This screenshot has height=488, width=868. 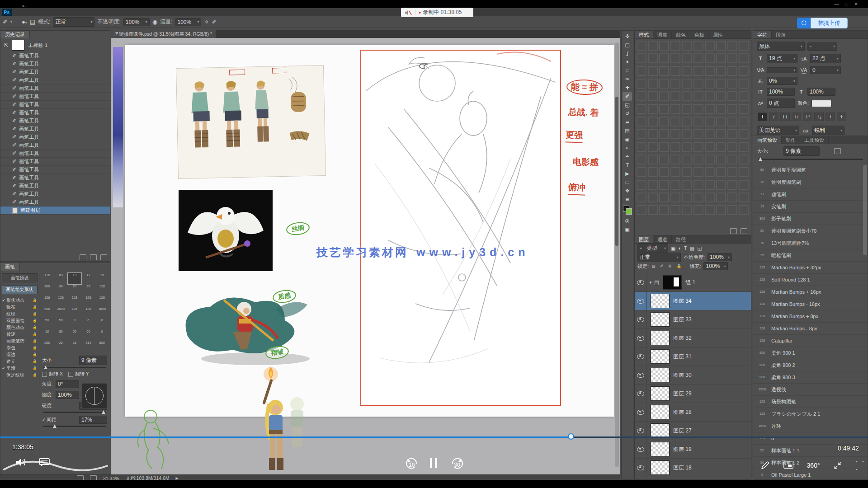 What do you see at coordinates (681, 239) in the screenshot?
I see `panel-tab: 路径` at bounding box center [681, 239].